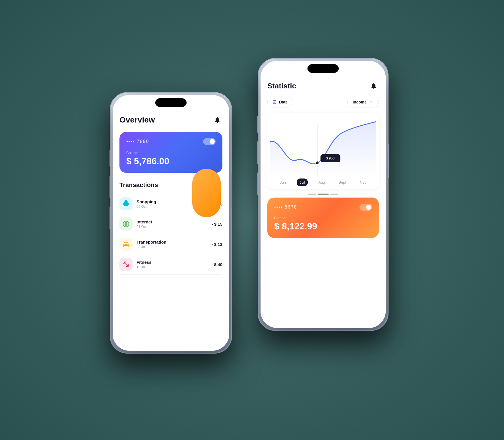 This screenshot has width=504, height=440. Describe the element at coordinates (323, 218) in the screenshot. I see `orange-balance-label: Balance` at that location.